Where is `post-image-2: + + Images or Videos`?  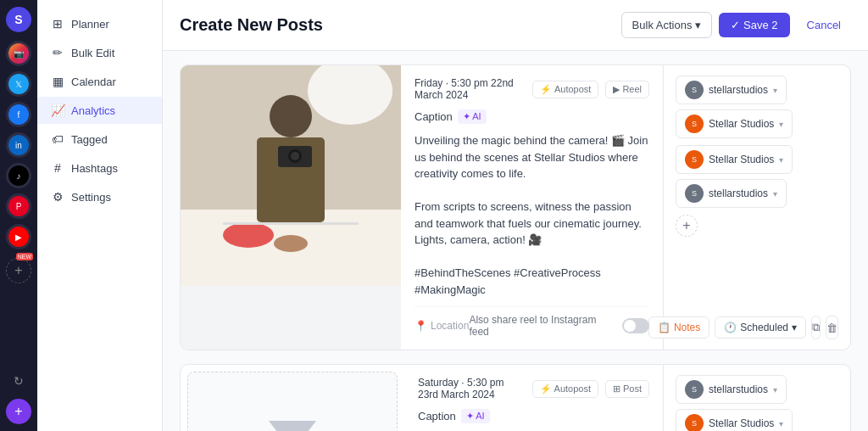
post-image-2: + + Images or Videos is located at coordinates (292, 401).